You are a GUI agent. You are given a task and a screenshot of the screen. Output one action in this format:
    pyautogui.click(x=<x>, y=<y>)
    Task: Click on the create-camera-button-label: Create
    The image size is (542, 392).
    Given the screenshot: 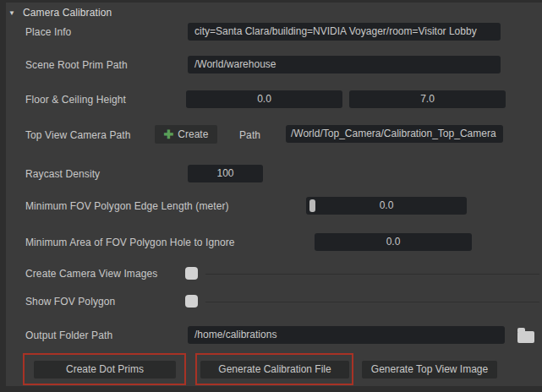 What is the action you would take?
    pyautogui.click(x=193, y=134)
    